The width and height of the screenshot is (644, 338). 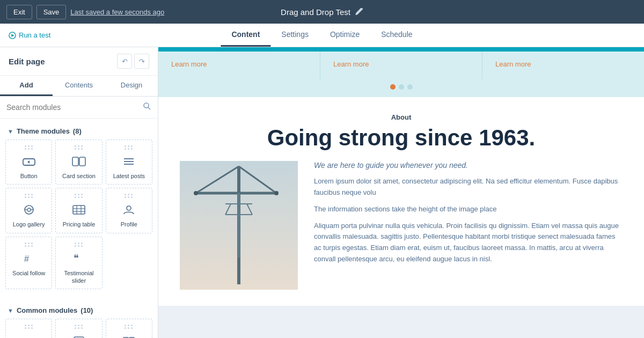 I want to click on undo-redo-group: ↶ ↷, so click(x=133, y=61).